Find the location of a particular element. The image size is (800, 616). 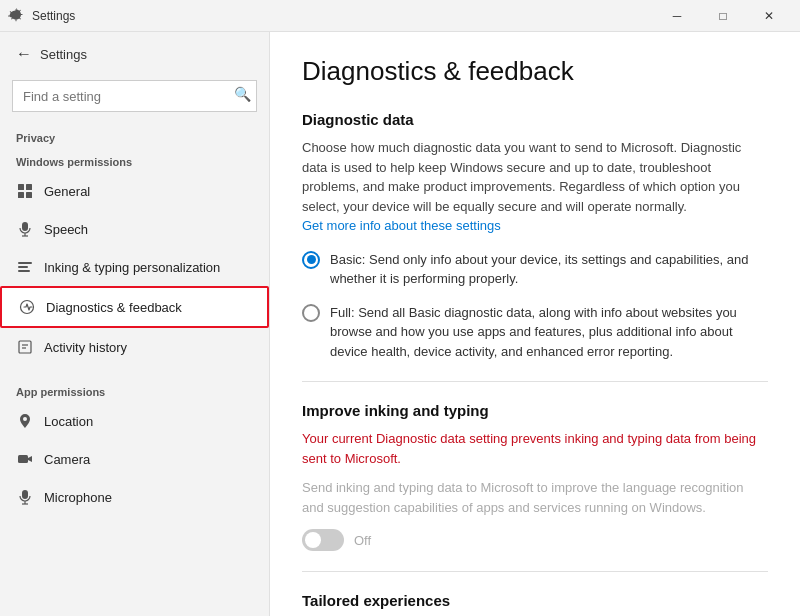

radio-basic-label: Basic: Send only info about your device,… is located at coordinates (549, 270).